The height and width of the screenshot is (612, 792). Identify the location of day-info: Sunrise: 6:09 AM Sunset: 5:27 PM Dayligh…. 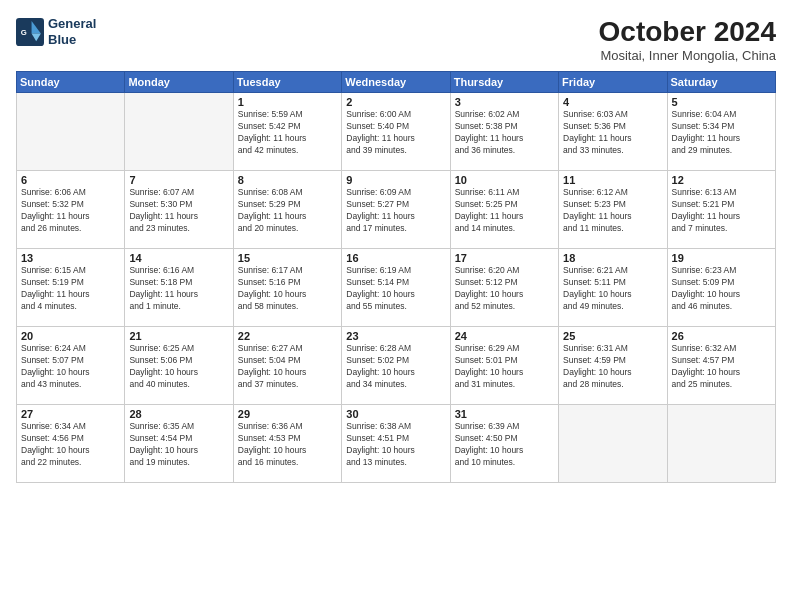
(396, 211).